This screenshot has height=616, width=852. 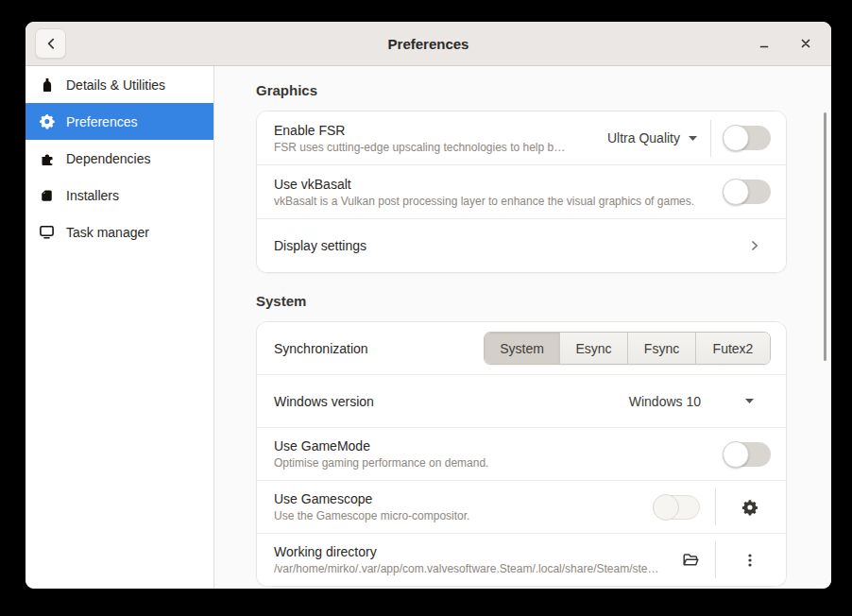 I want to click on sidebar-item-label: Preferences, so click(x=102, y=122).